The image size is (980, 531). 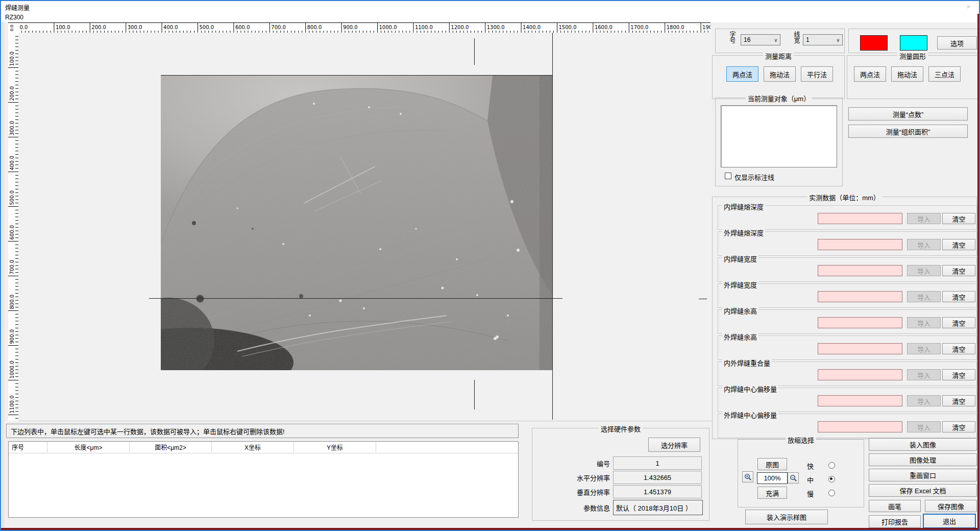 What do you see at coordinates (772, 464) in the screenshot?
I see `original-size-button: 原图` at bounding box center [772, 464].